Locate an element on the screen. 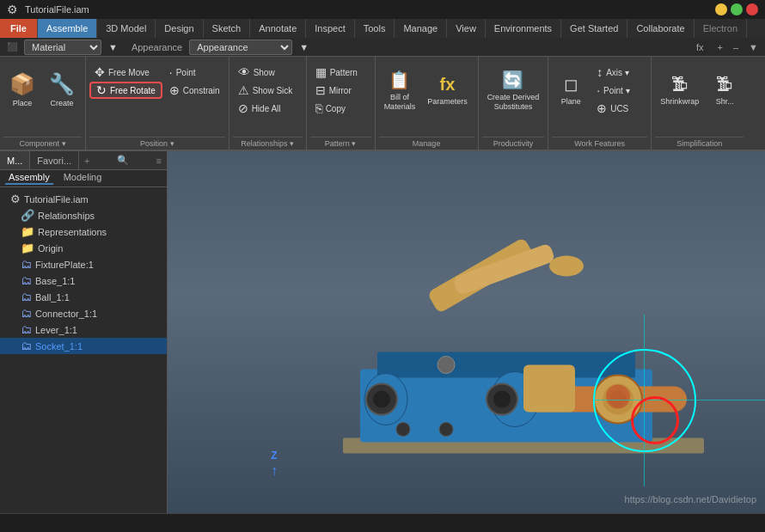  appearance-select: Appearance is located at coordinates (241, 47).